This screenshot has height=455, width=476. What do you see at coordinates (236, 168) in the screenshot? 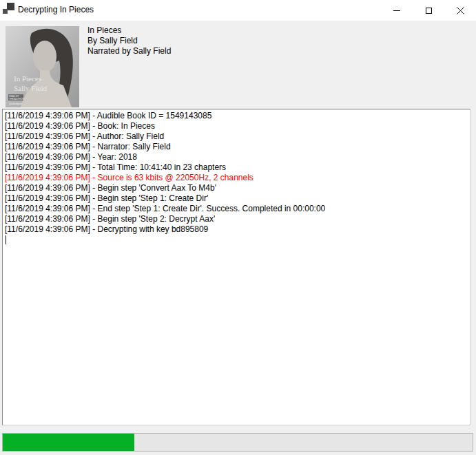
I see `log-line: [11/6/2019 4:39:06 PM] - Total Time: 10:…` at bounding box center [236, 168].